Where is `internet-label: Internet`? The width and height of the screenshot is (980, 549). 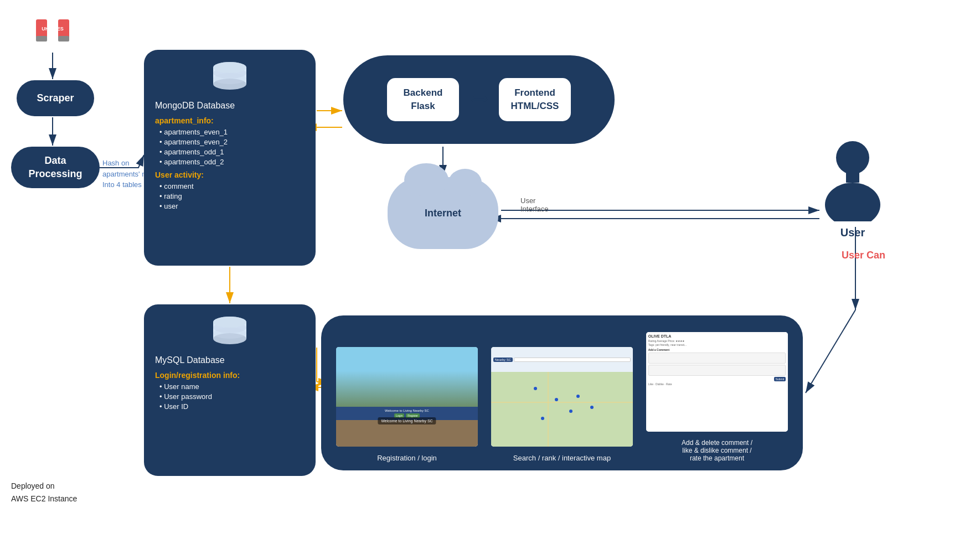 internet-label: Internet is located at coordinates (443, 214).